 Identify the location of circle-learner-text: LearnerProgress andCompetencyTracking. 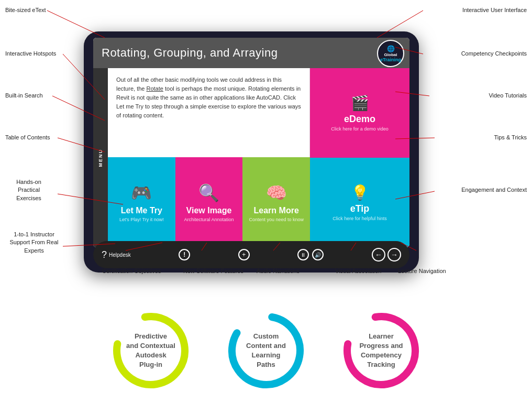
(381, 351).